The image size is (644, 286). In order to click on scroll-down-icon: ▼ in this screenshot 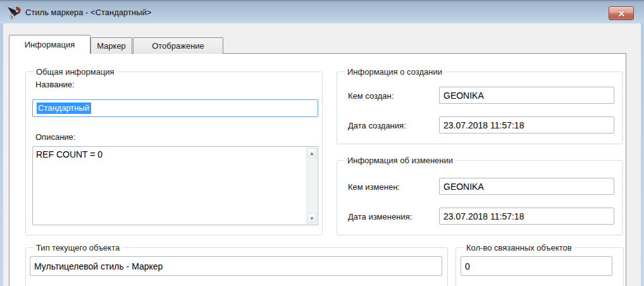, I will do `click(312, 218)`.